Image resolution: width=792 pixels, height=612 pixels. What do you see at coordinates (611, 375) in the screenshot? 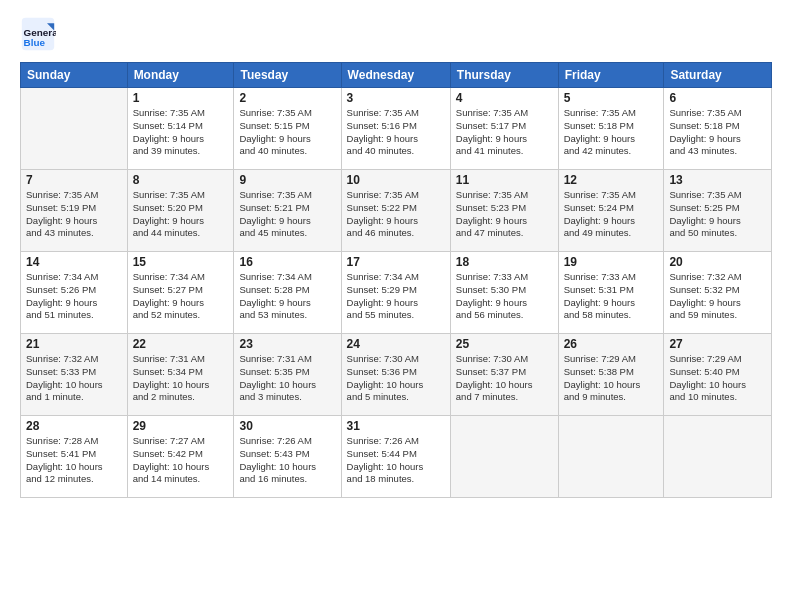
I see `calendar-cell: 26Sunrise: 7:29 AM Sunset: 5:38 PM Dayli…` at bounding box center [611, 375].